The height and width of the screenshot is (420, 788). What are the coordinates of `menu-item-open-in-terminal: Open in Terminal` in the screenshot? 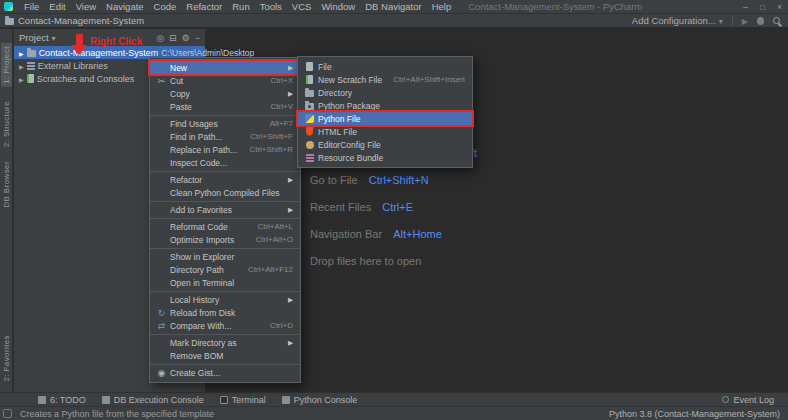 It's located at (225, 282).